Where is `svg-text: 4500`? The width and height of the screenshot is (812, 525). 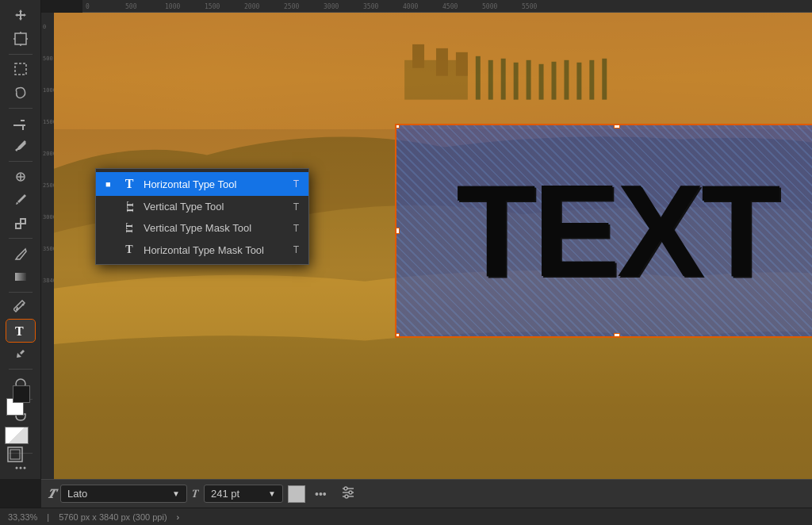 svg-text: 4500 is located at coordinates (450, 6).